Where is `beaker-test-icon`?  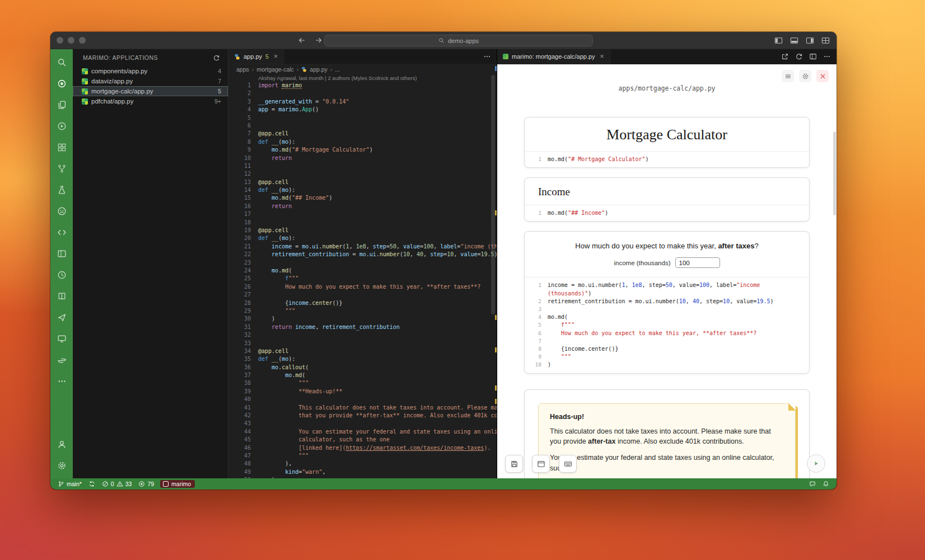 beaker-test-icon is located at coordinates (62, 190).